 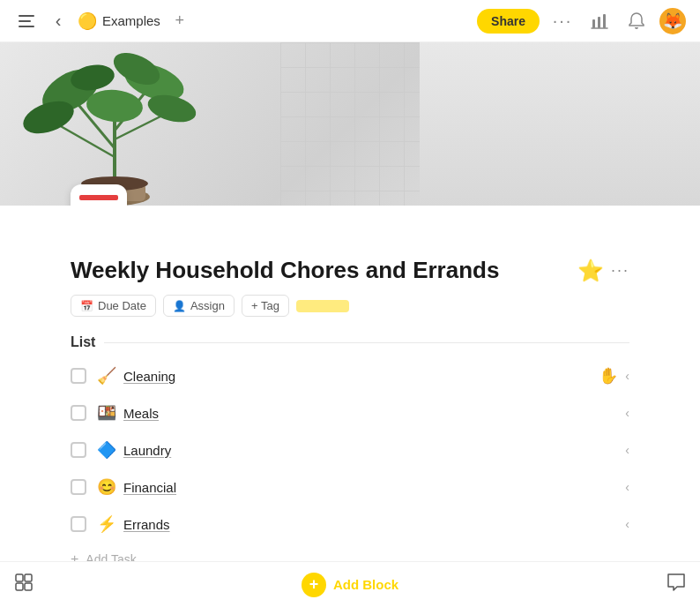 What do you see at coordinates (314, 585) in the screenshot?
I see `add-block-circle: +` at bounding box center [314, 585].